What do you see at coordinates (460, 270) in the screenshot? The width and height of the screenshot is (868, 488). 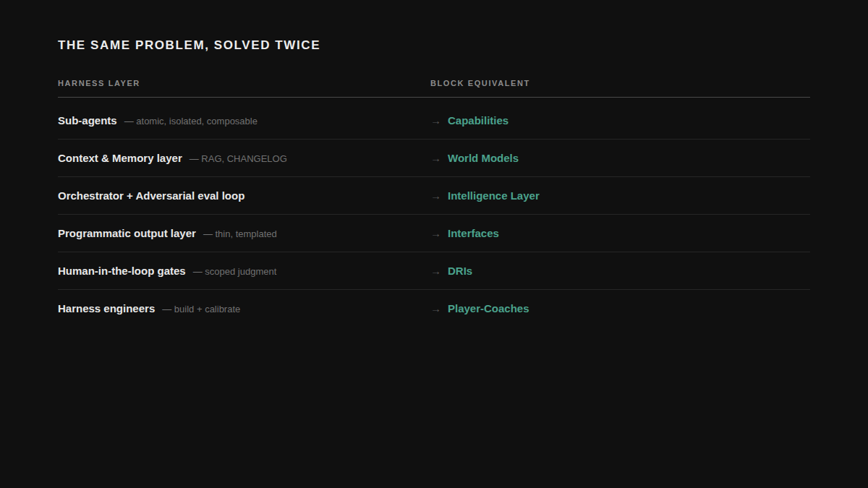 I see `block-label: DRIs` at bounding box center [460, 270].